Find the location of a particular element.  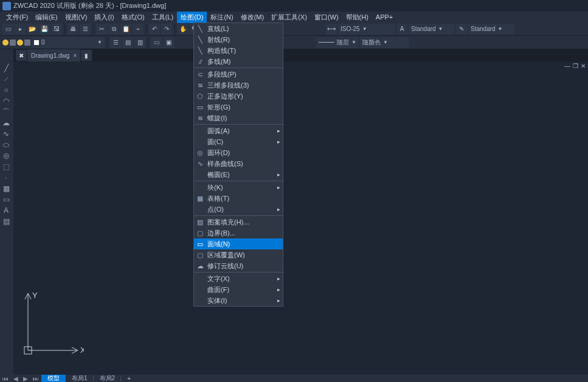

menu-item-solid: 实体(I)▸ is located at coordinates (238, 300).